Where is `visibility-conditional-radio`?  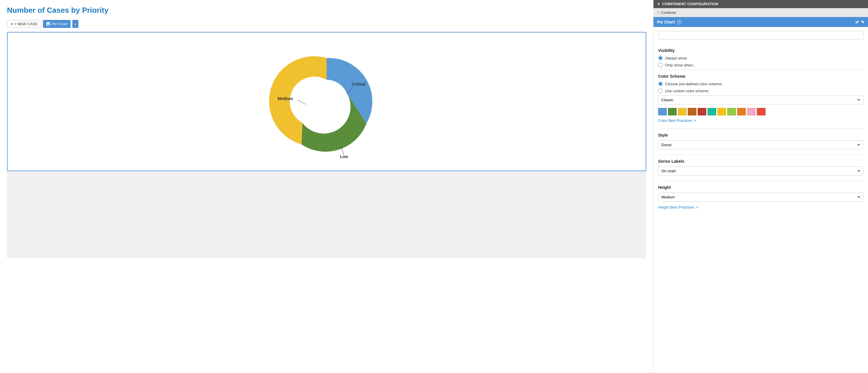 visibility-conditional-radio is located at coordinates (660, 65).